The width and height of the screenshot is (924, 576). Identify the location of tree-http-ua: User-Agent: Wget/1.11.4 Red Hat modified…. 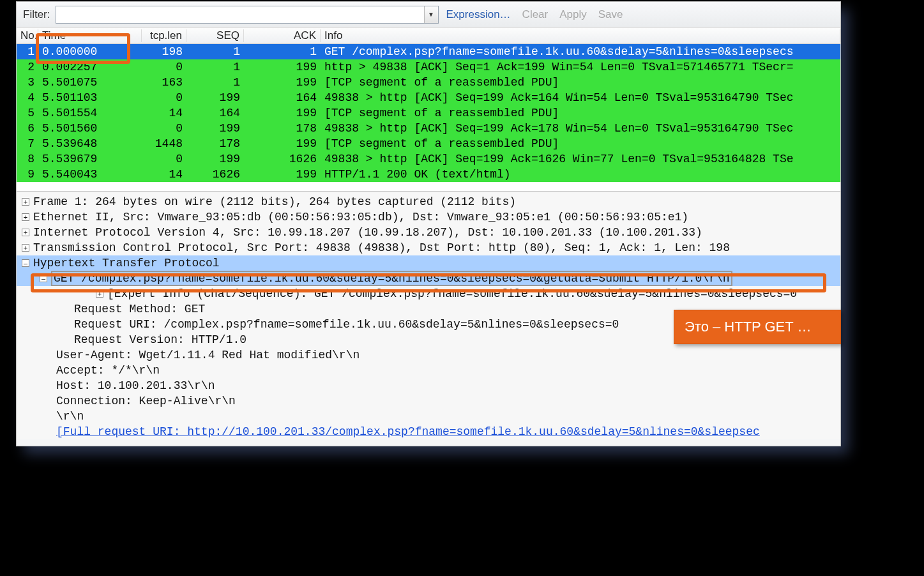
(428, 355).